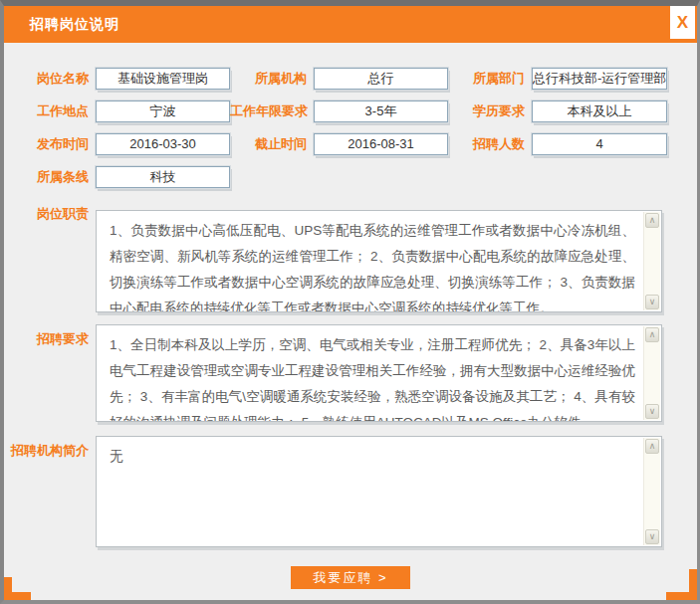 Image resolution: width=700 pixels, height=604 pixels. Describe the element at coordinates (380, 144) in the screenshot. I see `deadline-input: 2016-08-31` at that location.